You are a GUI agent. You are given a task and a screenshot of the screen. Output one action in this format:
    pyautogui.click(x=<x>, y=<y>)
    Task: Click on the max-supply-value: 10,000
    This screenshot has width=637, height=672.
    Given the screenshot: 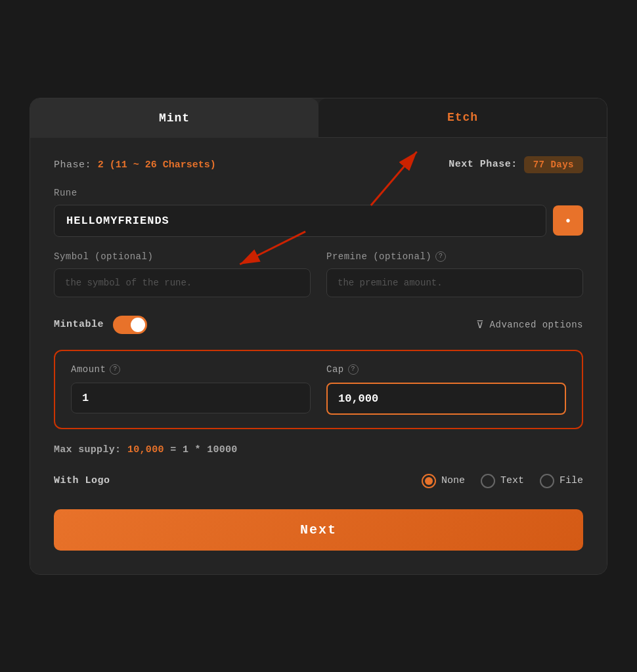 What is the action you would take?
    pyautogui.click(x=146, y=450)
    